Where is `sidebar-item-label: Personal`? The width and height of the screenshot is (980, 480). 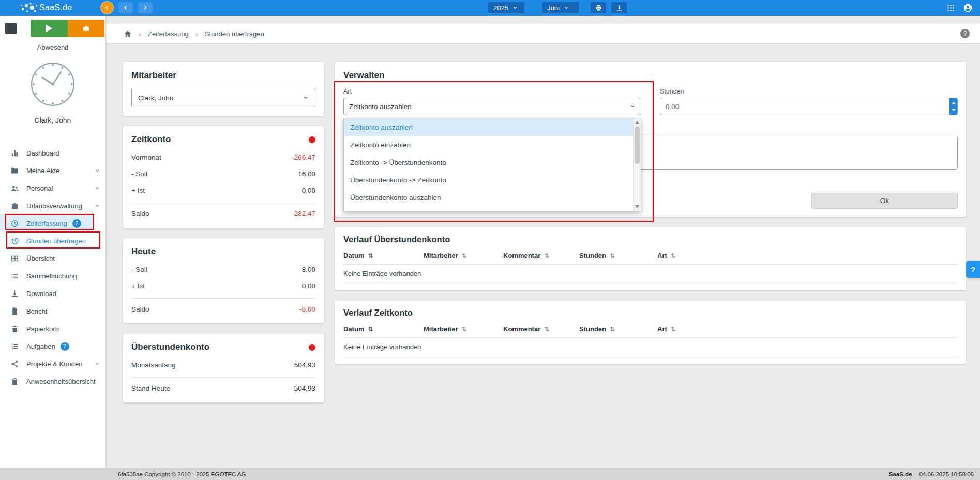 sidebar-item-label: Personal is located at coordinates (39, 188).